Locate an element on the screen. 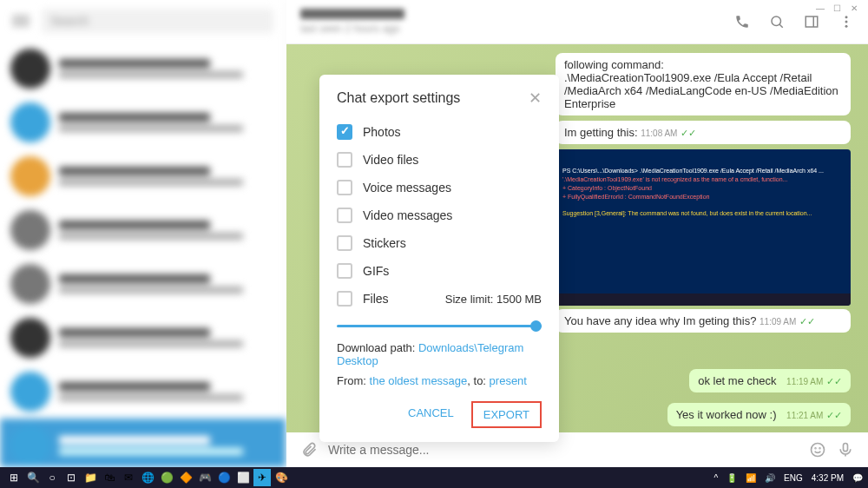 The height and width of the screenshot is (488, 868). menu-icon is located at coordinates (21, 21).